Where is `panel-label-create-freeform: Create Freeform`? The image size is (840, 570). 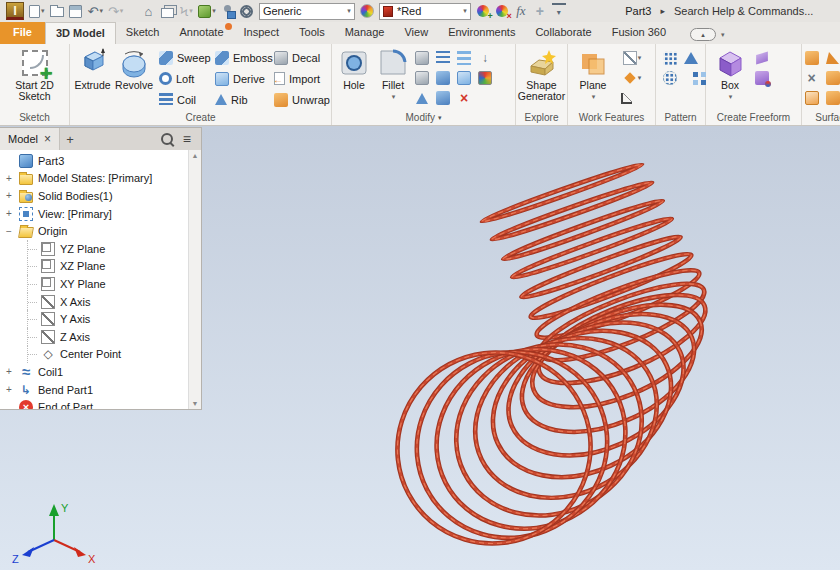
panel-label-create-freeform: Create Freeform is located at coordinates (754, 118).